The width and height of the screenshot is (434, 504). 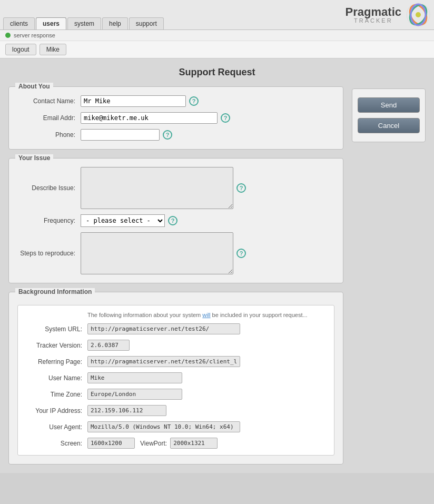 I want to click on bg-info-note: The following information about your sys…, so click(x=176, y=315).